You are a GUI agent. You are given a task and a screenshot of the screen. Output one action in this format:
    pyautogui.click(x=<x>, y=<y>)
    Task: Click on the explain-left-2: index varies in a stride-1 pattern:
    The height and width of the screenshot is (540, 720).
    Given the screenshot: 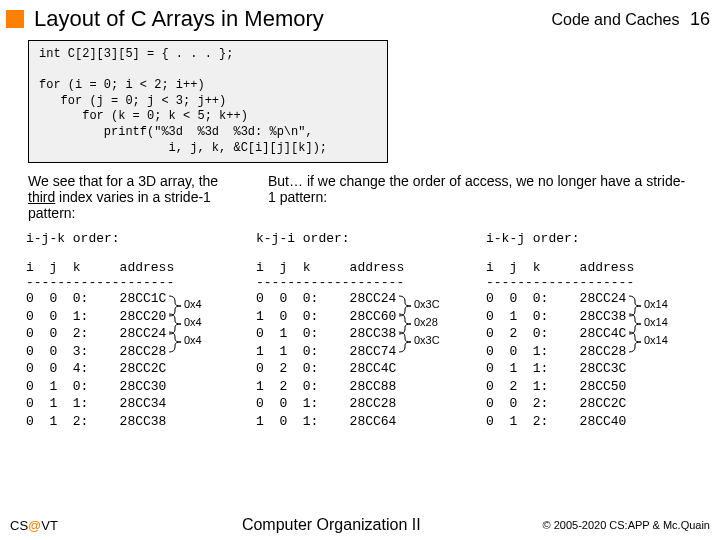 What is the action you would take?
    pyautogui.click(x=120, y=205)
    